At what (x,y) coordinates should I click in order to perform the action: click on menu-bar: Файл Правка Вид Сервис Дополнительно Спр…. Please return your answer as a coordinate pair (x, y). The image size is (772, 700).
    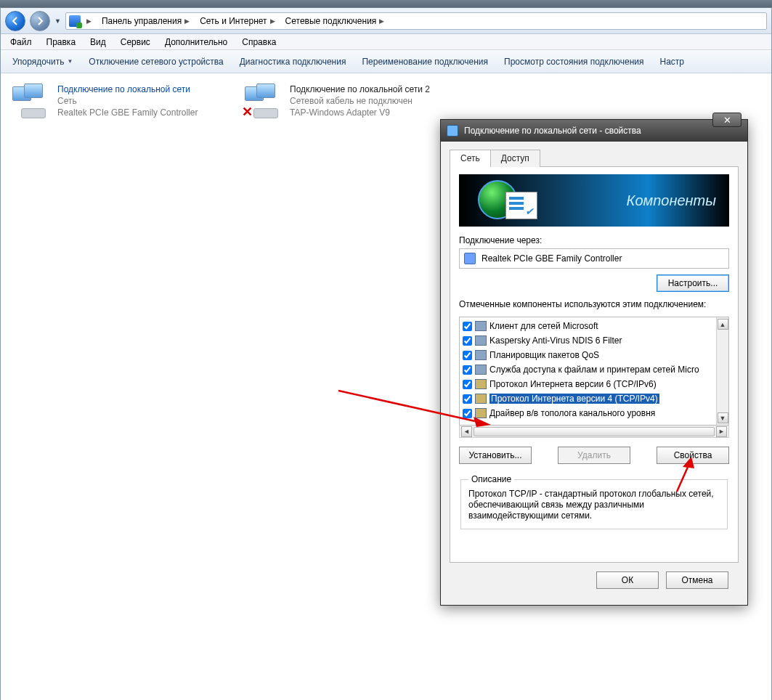
    Looking at the image, I should click on (386, 42).